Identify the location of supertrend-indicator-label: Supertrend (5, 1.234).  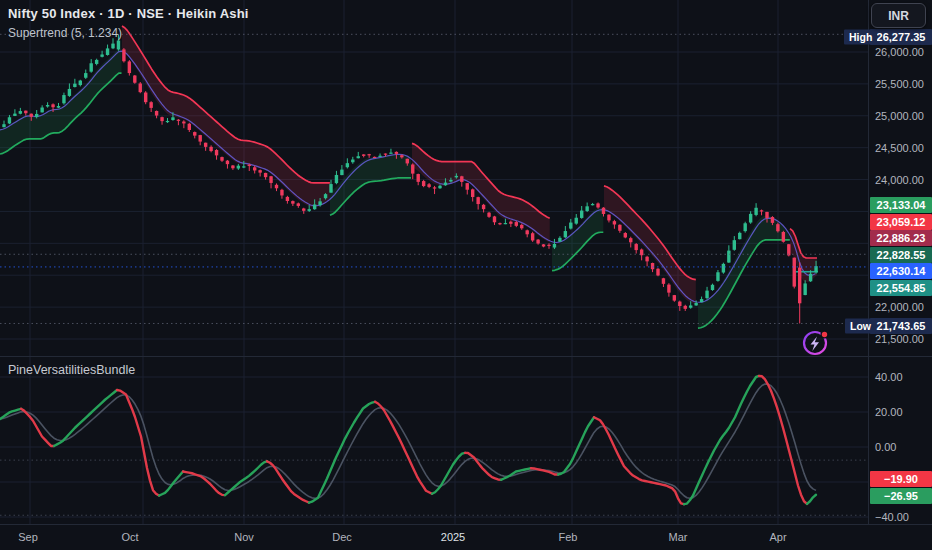
(65, 33).